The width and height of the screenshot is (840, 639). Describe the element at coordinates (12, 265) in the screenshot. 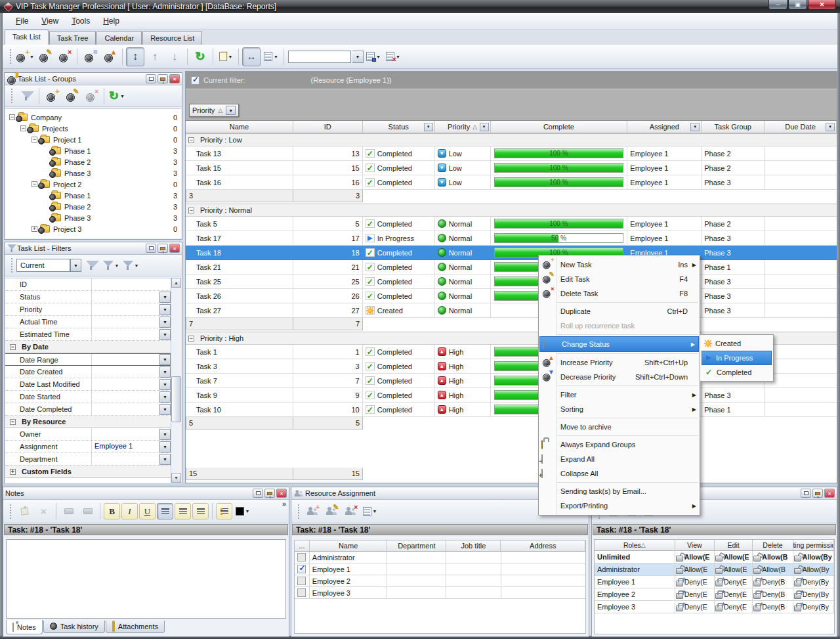

I see `filters-toolbar-drag-handle` at that location.